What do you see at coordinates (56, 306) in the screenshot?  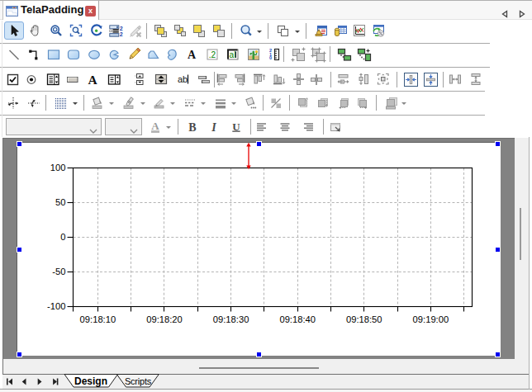 I see `svg-text: -100` at bounding box center [56, 306].